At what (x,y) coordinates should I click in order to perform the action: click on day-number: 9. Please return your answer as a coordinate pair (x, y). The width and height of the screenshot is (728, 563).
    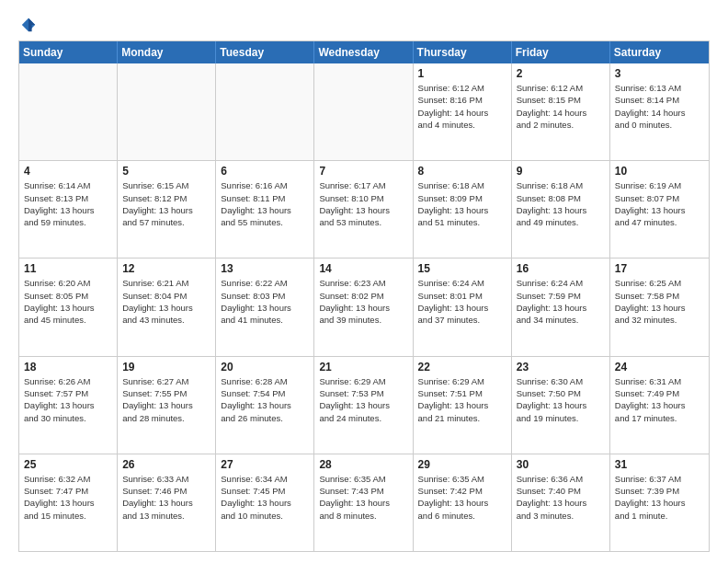
    Looking at the image, I should click on (561, 171).